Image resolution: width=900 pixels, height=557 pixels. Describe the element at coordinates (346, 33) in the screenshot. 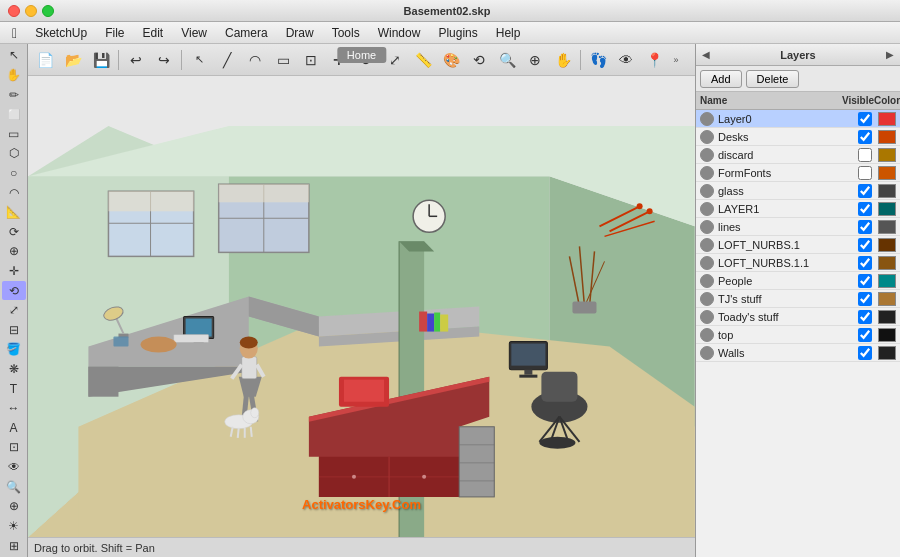

I see `menu-tools: Tools` at that location.